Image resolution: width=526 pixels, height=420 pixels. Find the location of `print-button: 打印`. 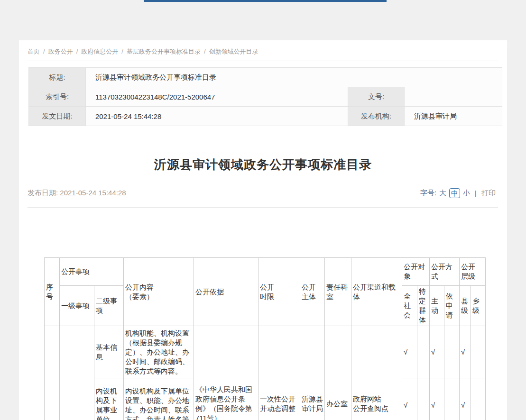

print-button: 打印 is located at coordinates (489, 193).